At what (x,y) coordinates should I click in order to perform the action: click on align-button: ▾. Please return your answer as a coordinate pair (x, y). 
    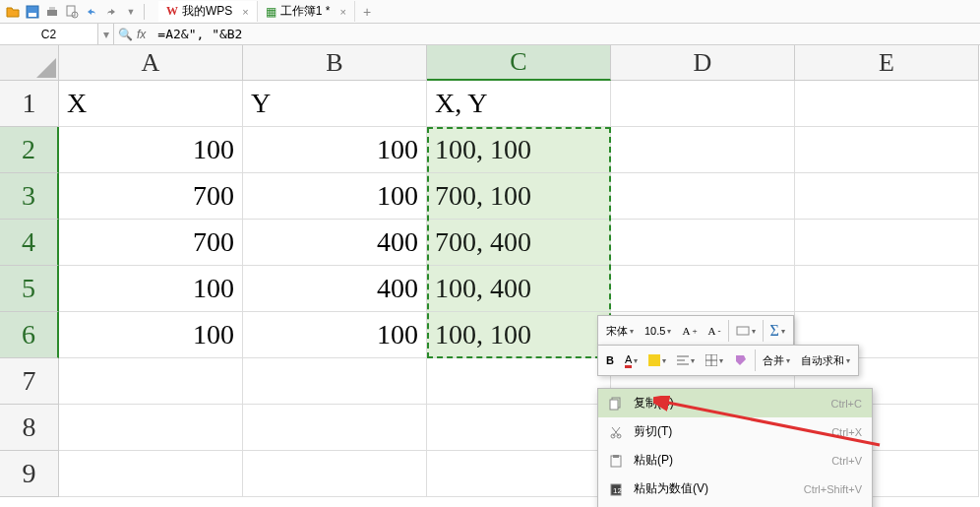
    Looking at the image, I should click on (686, 360).